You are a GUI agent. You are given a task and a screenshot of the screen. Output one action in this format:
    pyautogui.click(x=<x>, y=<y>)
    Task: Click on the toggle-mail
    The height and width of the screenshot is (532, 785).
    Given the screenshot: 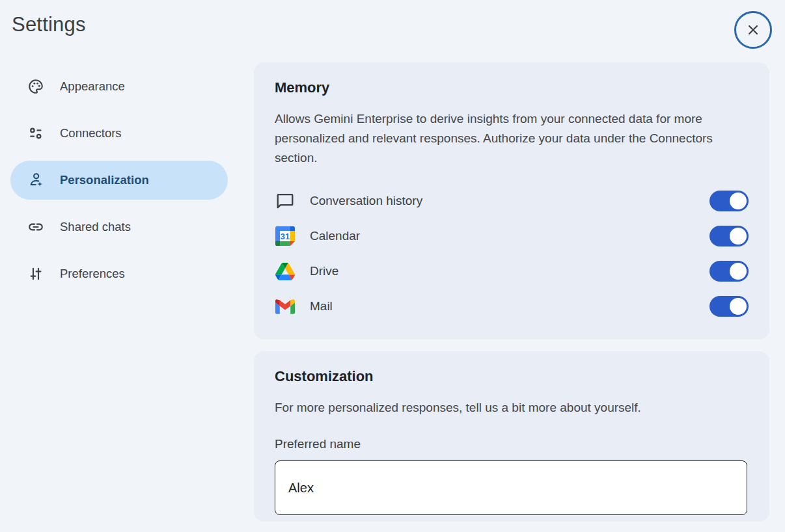 What is the action you would take?
    pyautogui.click(x=729, y=306)
    